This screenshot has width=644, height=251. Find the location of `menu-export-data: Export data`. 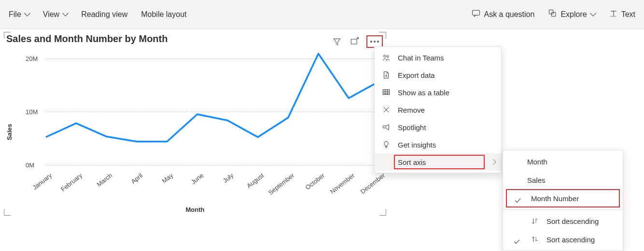

menu-export-data: Export data is located at coordinates (438, 75).